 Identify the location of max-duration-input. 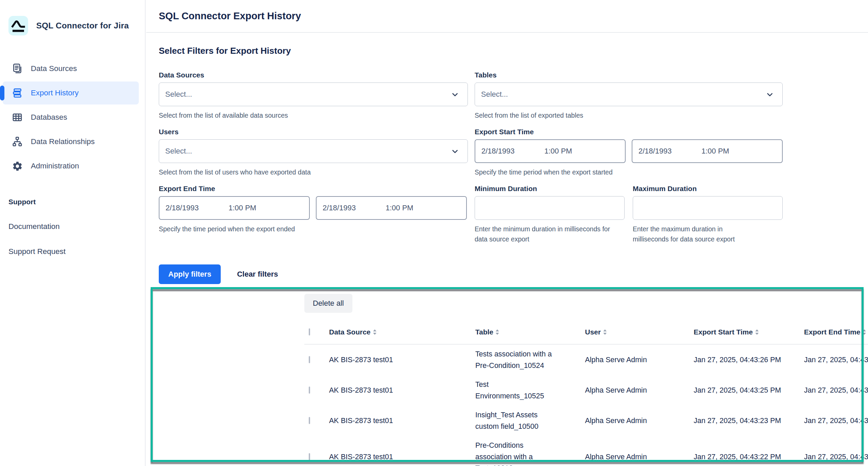
(708, 208).